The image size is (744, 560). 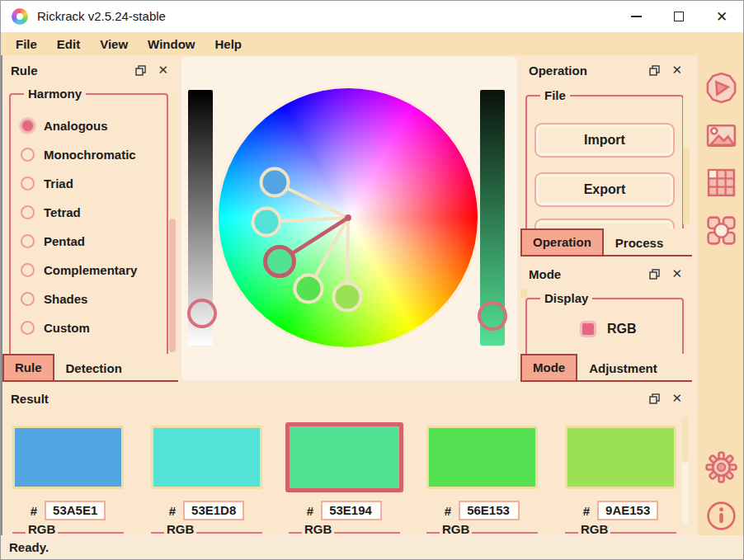 What do you see at coordinates (89, 271) in the screenshot?
I see `harmony-option-complementary: Complementary` at bounding box center [89, 271].